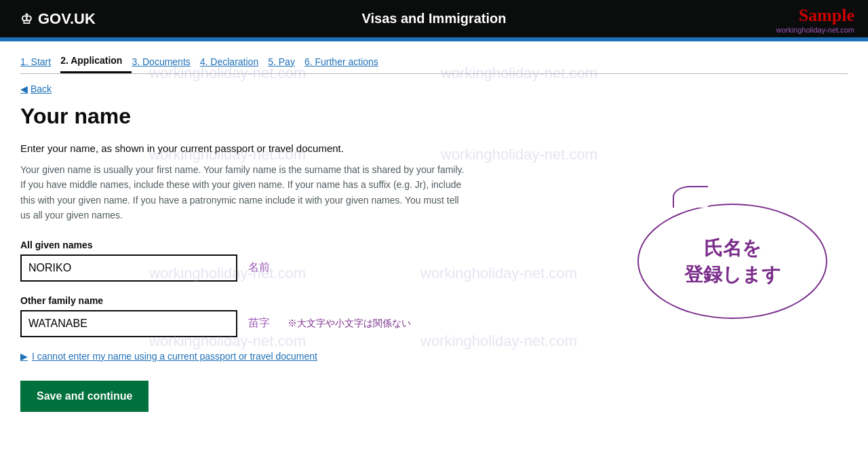 The height and width of the screenshot is (475, 868). Describe the element at coordinates (129, 268) in the screenshot. I see `given-names-input` at that location.